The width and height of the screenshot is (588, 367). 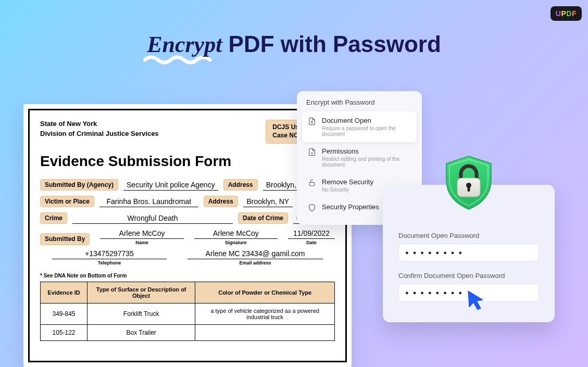 I want to click on label-agency: Submitted By (Agency), so click(x=79, y=185).